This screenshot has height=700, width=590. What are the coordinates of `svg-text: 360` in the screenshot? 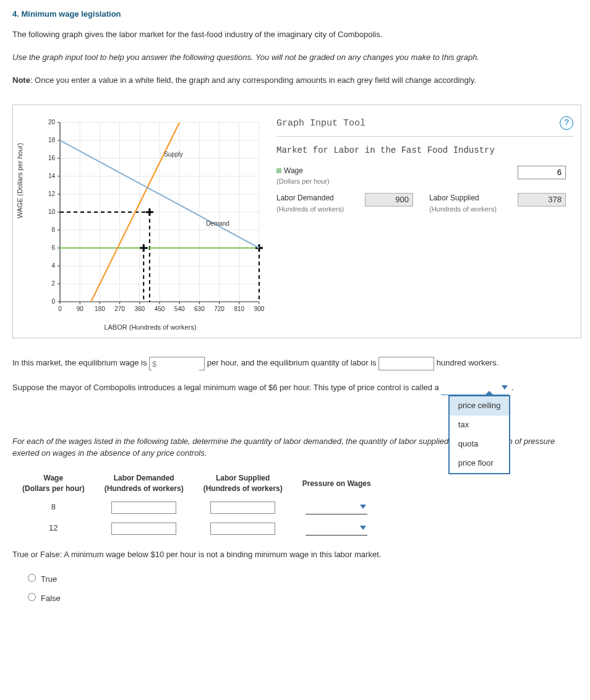 It's located at (140, 309).